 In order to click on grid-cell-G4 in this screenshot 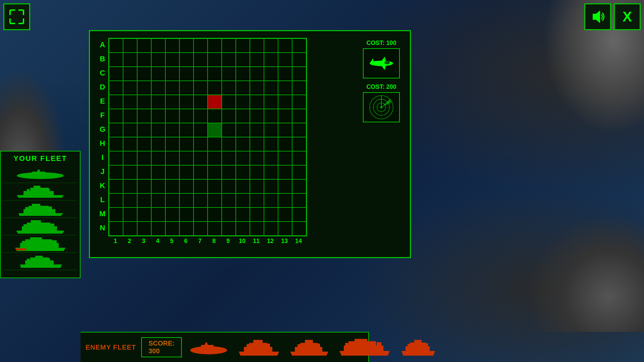, I will do `click(158, 130)`.